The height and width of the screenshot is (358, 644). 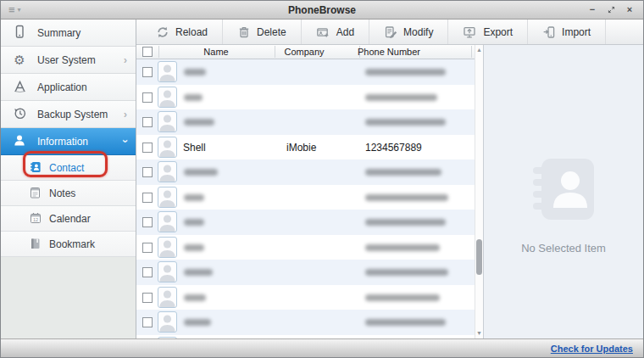 I want to click on scrollbar-thumb, so click(x=480, y=257).